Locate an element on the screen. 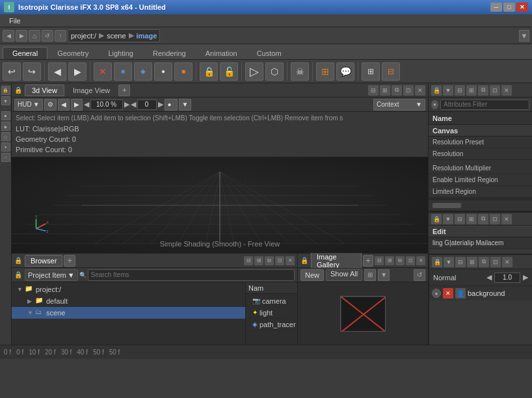  browser-ctrl1: ⊟ is located at coordinates (248, 261).